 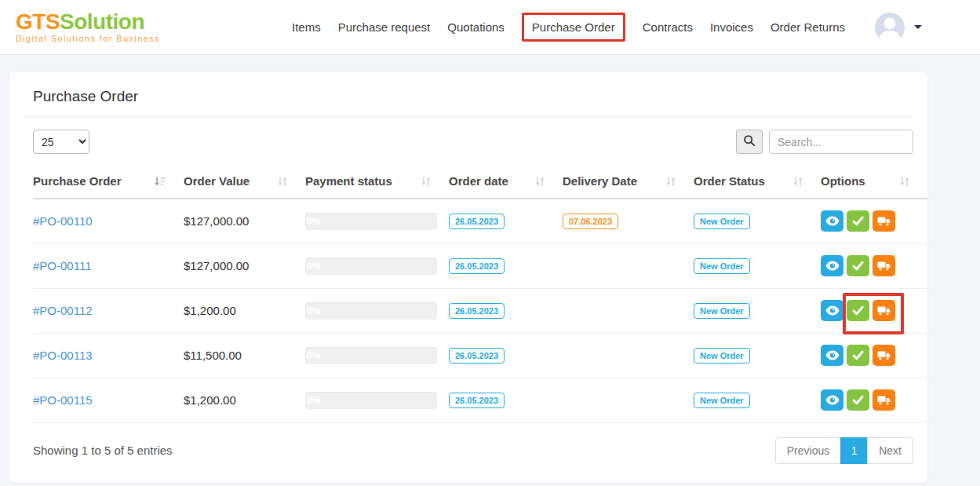 I want to click on pagination-previous: Previous, so click(x=808, y=451).